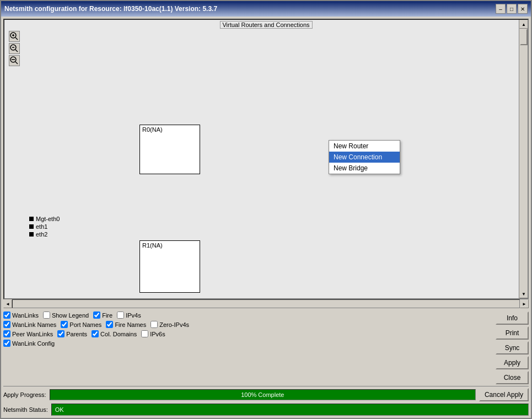  I want to click on scroll-up-button: ▲, so click(524, 24).